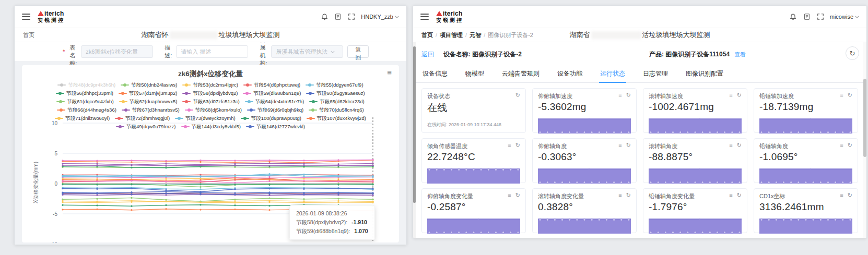  I want to click on tab-运行状态: 运行状态, so click(613, 74).